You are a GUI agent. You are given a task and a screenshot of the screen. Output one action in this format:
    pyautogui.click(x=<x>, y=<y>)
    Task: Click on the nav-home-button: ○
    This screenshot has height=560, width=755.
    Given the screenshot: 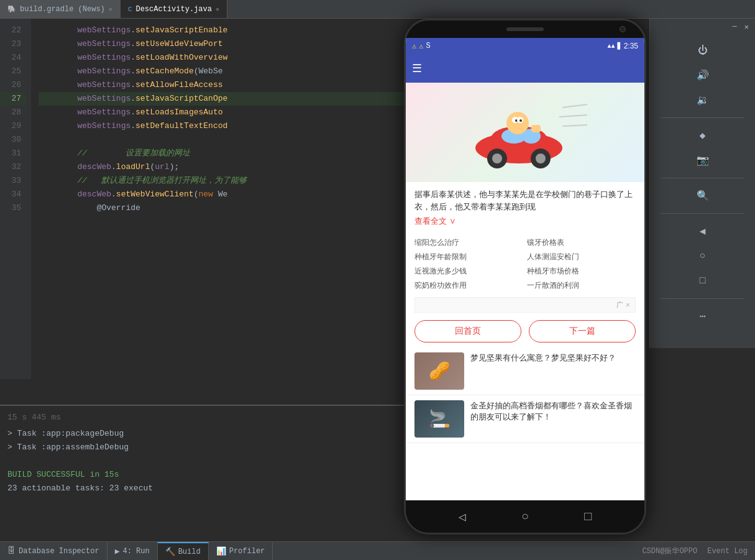 What is the action you would take?
    pyautogui.click(x=525, y=516)
    